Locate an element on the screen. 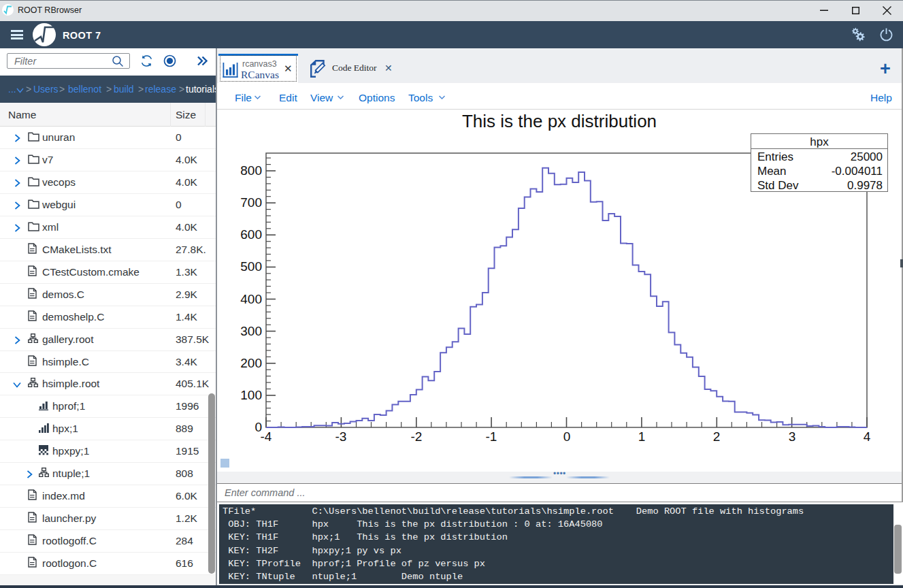 This screenshot has width=903, height=588. svg-text: 200 is located at coordinates (251, 363).